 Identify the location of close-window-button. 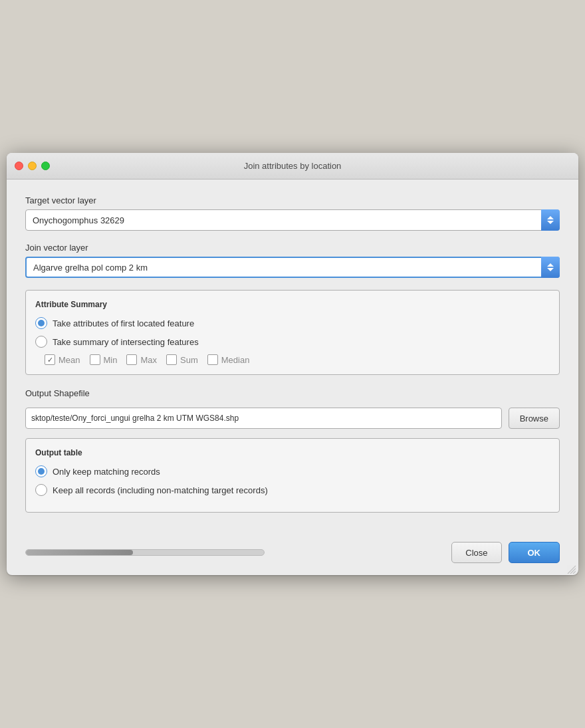
(19, 166).